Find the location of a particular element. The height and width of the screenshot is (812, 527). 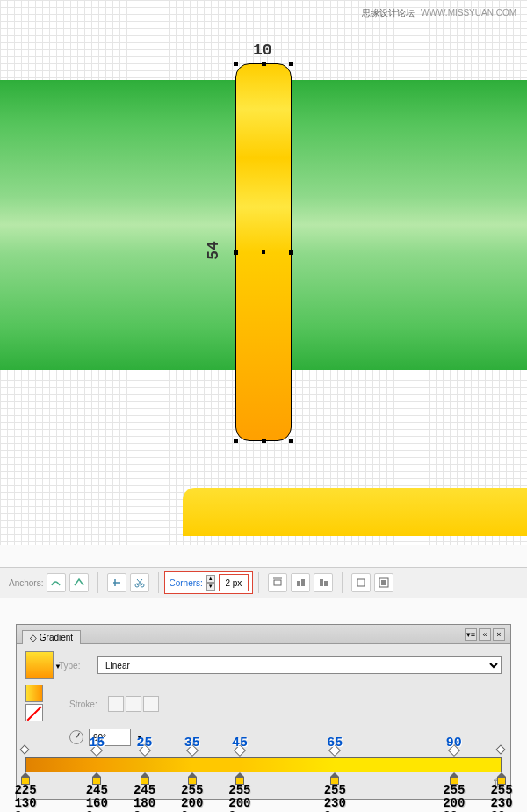

stepper-up: ▲ is located at coordinates (211, 578).